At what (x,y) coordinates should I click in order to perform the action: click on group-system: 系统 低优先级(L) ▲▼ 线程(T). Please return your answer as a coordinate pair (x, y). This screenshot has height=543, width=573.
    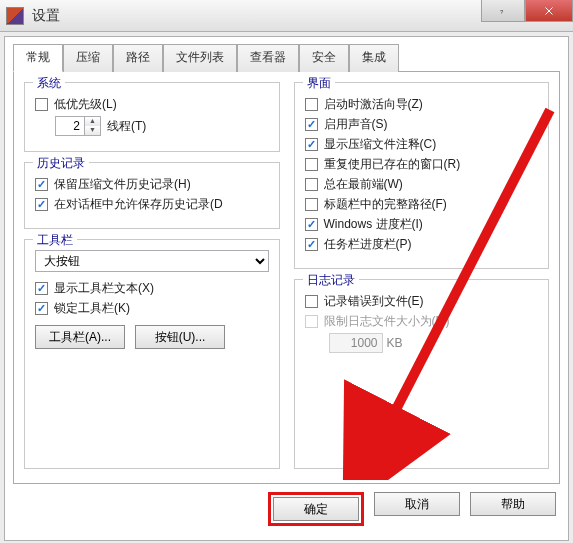
    Looking at the image, I should click on (152, 117).